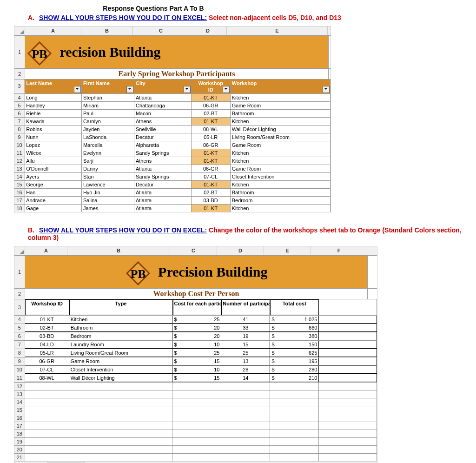 This screenshot has width=476, height=463. I want to click on cell-cost-per: $10, so click(197, 370).